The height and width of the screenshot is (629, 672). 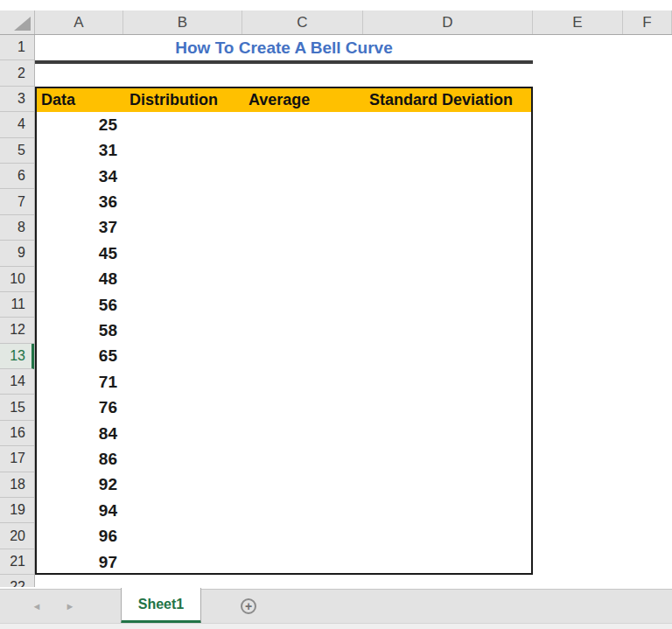 What do you see at coordinates (284, 100) in the screenshot?
I see `table-header-row: Data Distribution Average Standard Devia…` at bounding box center [284, 100].